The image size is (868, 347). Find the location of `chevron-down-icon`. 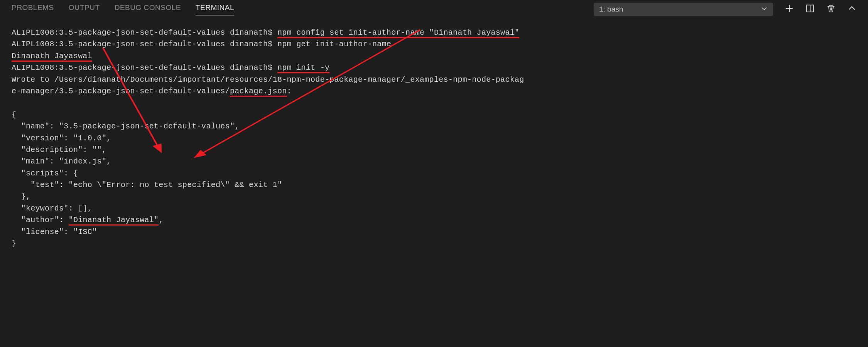

chevron-down-icon is located at coordinates (764, 9).